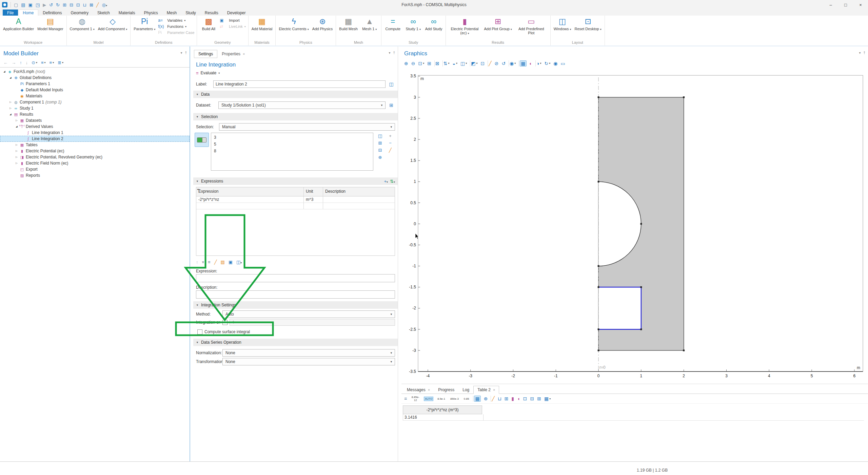 Image resolution: width=868 pixels, height=475 pixels. What do you see at coordinates (52, 13) in the screenshot?
I see `ribbon-tab: Definitions` at bounding box center [52, 13].